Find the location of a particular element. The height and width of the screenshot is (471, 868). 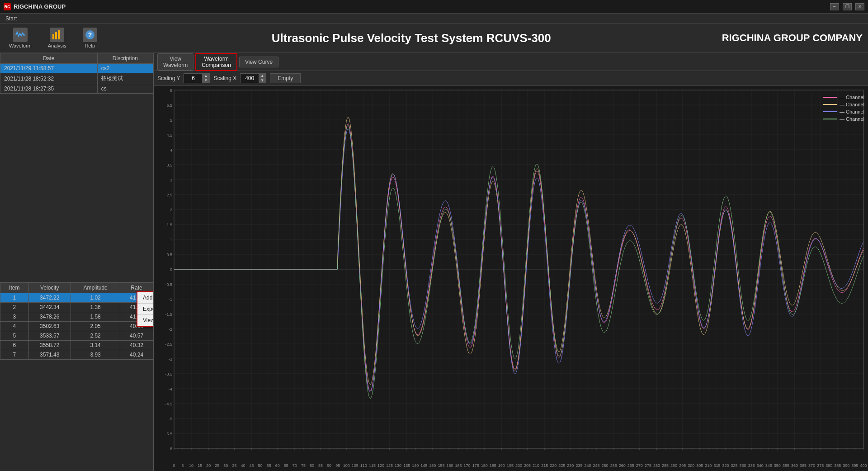

date-cell: 2021/11/28 18:27:35 is located at coordinates (49, 89).